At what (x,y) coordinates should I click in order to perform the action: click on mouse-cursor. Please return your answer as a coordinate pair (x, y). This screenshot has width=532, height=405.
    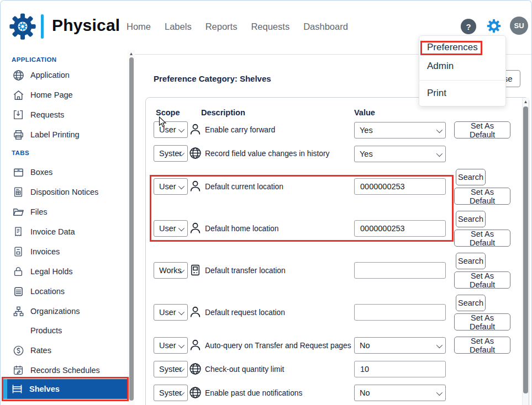
    Looking at the image, I should click on (163, 122).